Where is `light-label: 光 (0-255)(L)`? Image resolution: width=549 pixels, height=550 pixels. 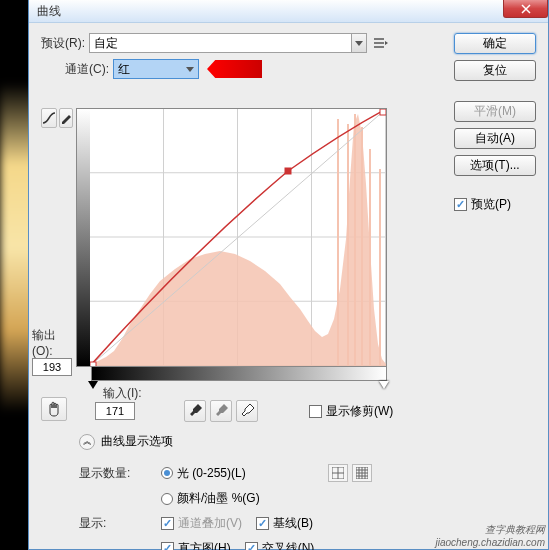
light-label: 光 (0-255)(L) is located at coordinates (212, 474).